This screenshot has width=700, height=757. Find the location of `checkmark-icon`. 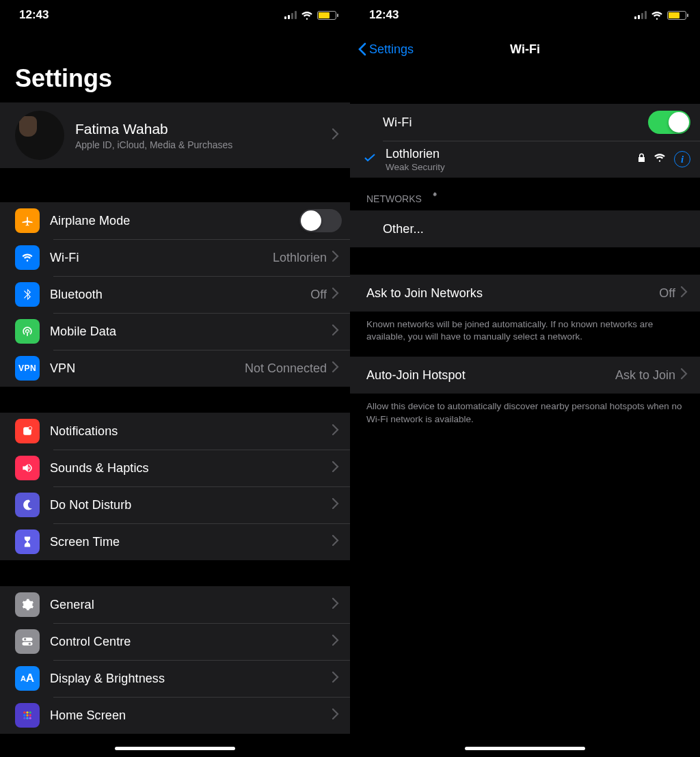

checkmark-icon is located at coordinates (370, 159).